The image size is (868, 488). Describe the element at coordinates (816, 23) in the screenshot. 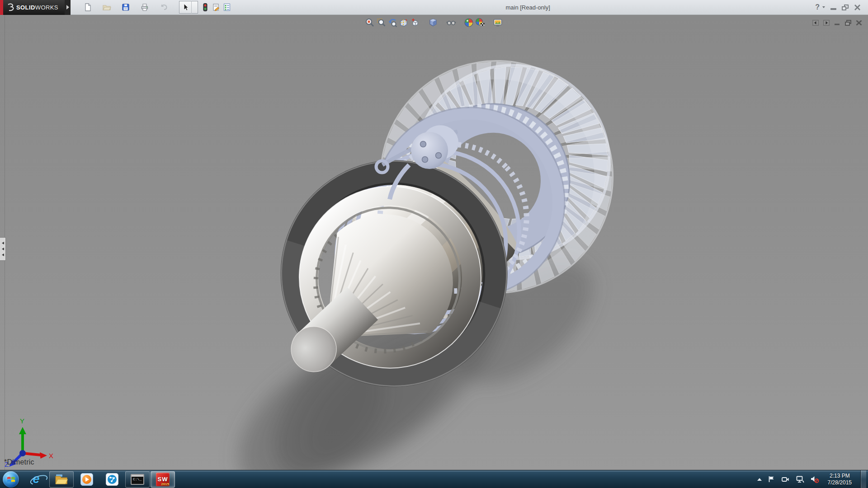

I see `collapse-left-pane-button` at that location.